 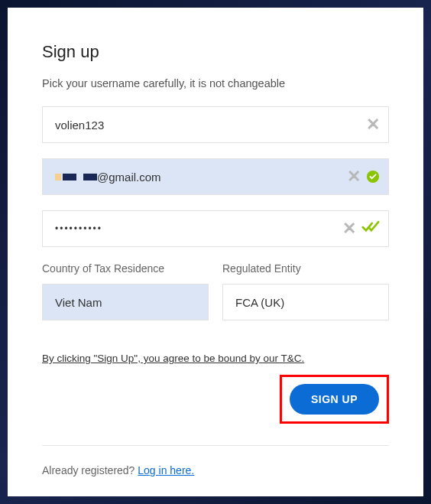 What do you see at coordinates (216, 229) in the screenshot?
I see `password-field-wrap: •••••••••• ✕` at bounding box center [216, 229].